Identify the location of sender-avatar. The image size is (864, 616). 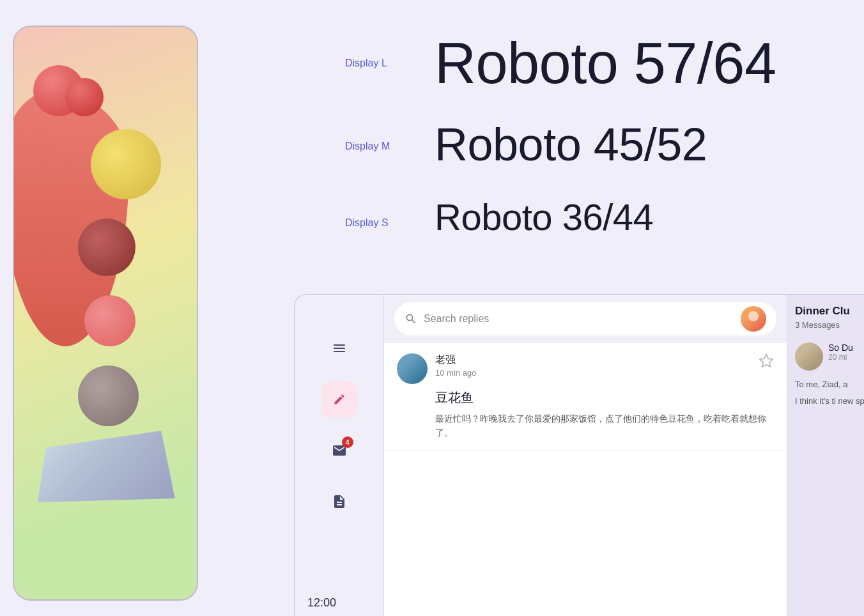
(412, 369).